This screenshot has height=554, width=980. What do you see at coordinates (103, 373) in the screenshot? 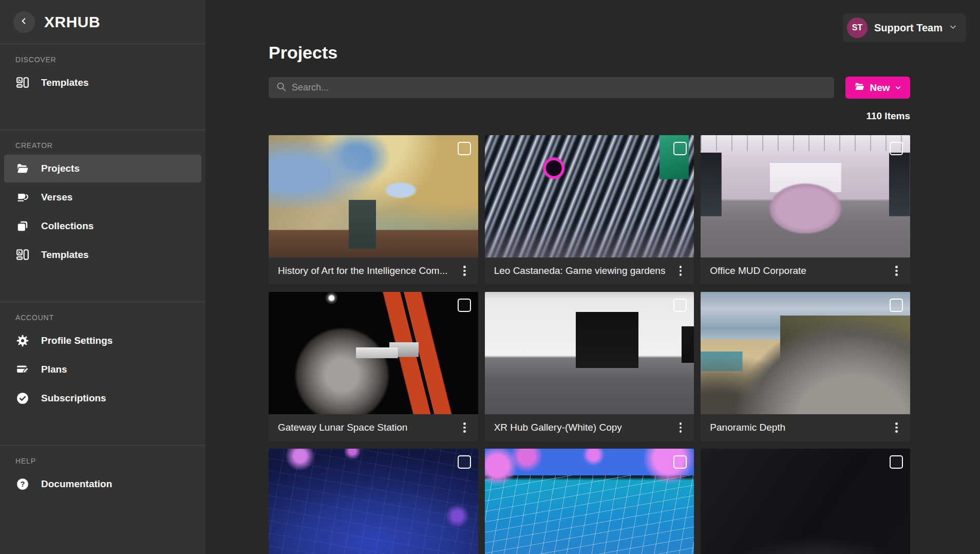
I see `sidebar-section: ACCOUNTProfile SettingsPlansSubscription…` at bounding box center [103, 373].